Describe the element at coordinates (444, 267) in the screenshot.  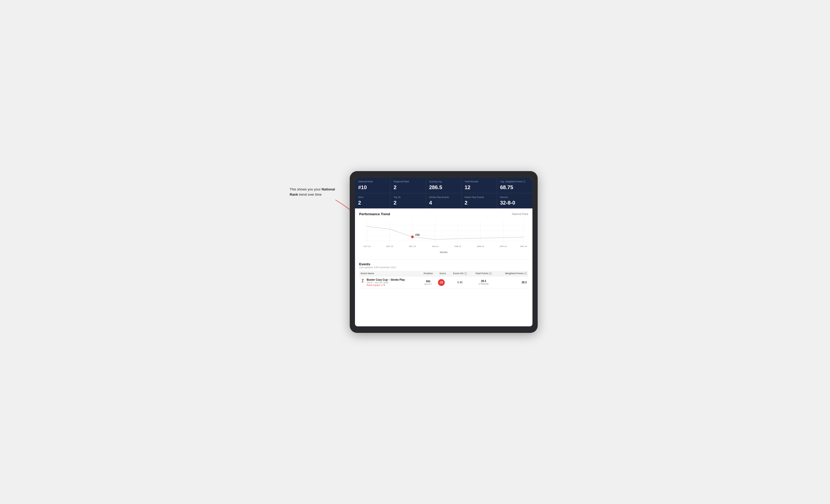
I see `events-last-updated: Last updated: 24th November 2023` at that location.